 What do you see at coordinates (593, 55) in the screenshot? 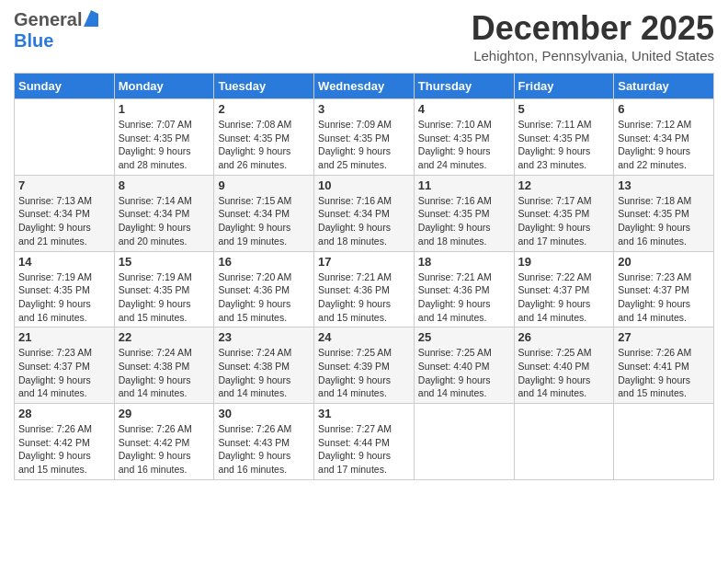
I see `location-title: Lehighton, Pennsylvania, United States` at bounding box center [593, 55].